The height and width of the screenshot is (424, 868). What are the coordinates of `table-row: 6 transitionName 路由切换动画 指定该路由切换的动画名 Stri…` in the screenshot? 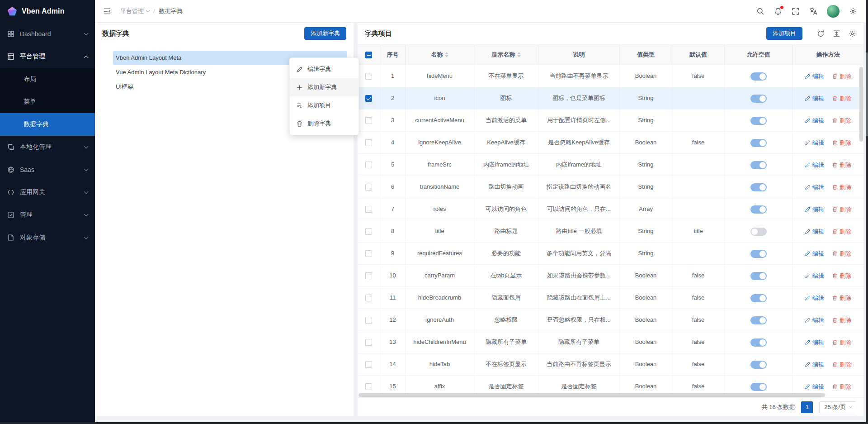 It's located at (610, 187).